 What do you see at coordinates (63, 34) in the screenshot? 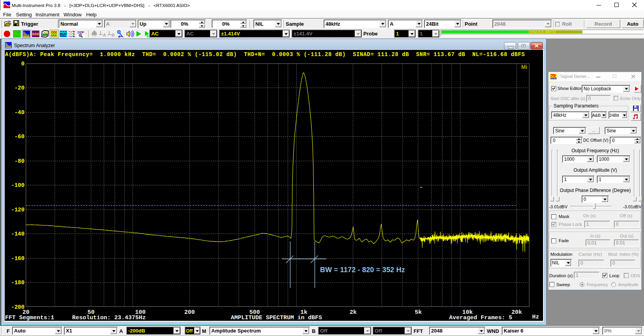
I see `svg-text: DUT` at bounding box center [63, 34].